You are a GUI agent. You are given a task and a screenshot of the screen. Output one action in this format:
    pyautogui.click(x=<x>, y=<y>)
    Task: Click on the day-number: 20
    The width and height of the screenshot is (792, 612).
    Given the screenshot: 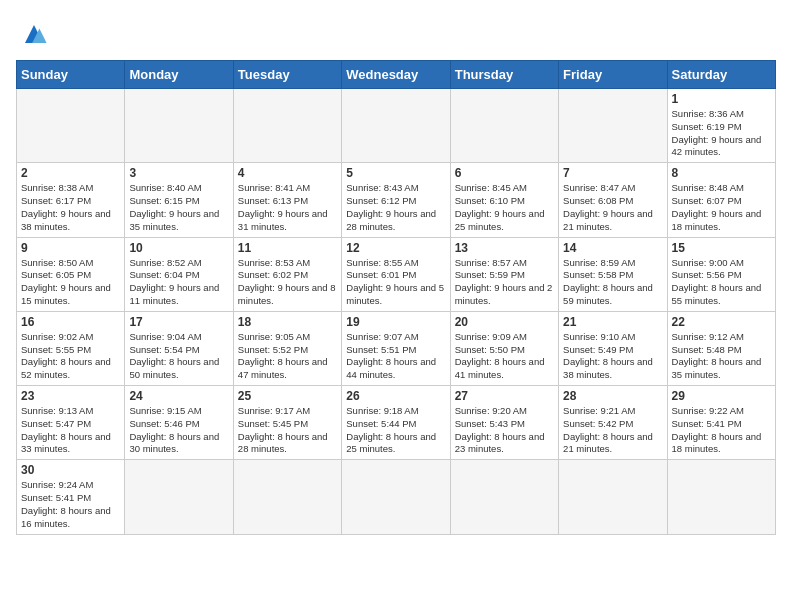 What is the action you would take?
    pyautogui.click(x=504, y=322)
    